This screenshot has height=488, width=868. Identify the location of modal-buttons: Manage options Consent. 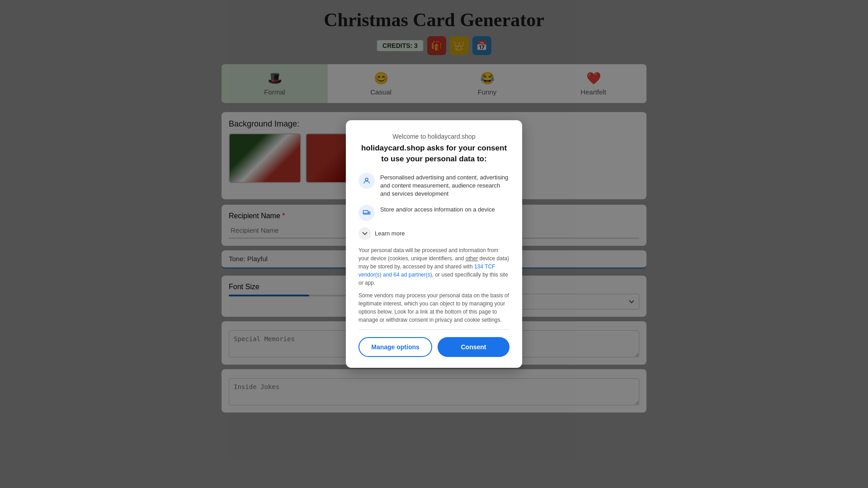
(434, 347).